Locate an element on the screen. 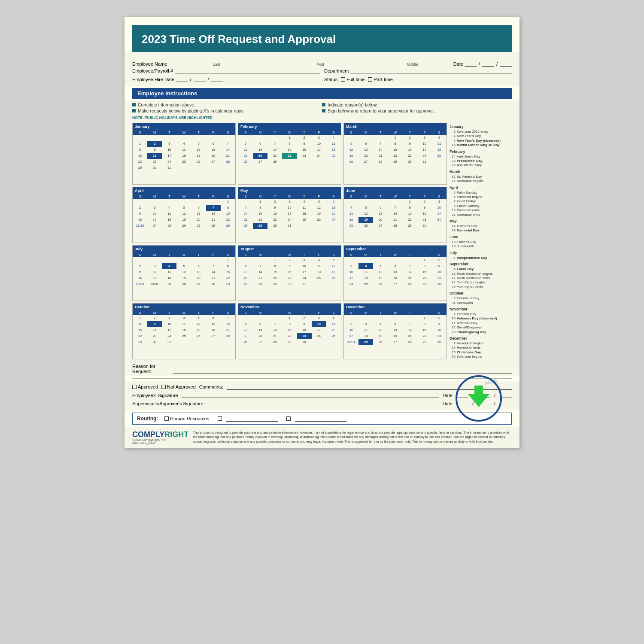  hire-year-field is located at coordinates (217, 79).